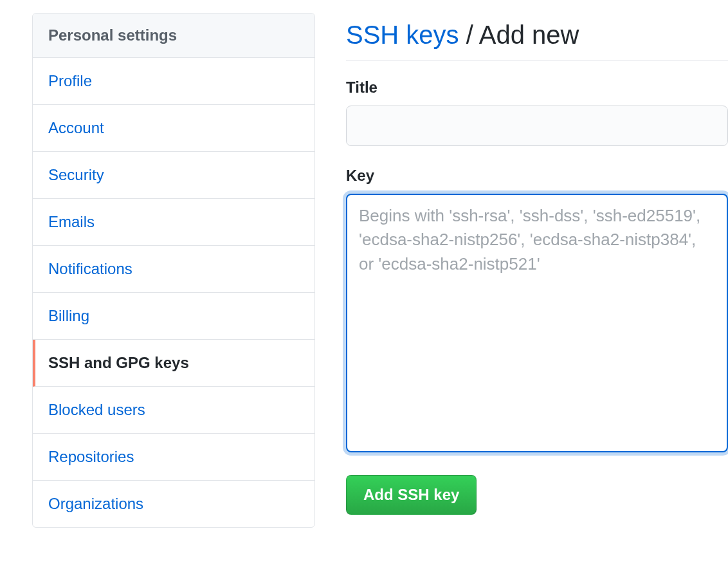 The width and height of the screenshot is (728, 565). Describe the element at coordinates (174, 269) in the screenshot. I see `sidebar-item-notifications: Notifications` at that location.